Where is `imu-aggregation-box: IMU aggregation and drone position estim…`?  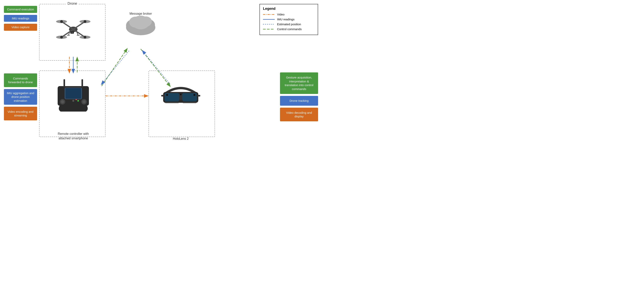
imu-aggregation-box: IMU aggregation and drone position estim… is located at coordinates (20, 97).